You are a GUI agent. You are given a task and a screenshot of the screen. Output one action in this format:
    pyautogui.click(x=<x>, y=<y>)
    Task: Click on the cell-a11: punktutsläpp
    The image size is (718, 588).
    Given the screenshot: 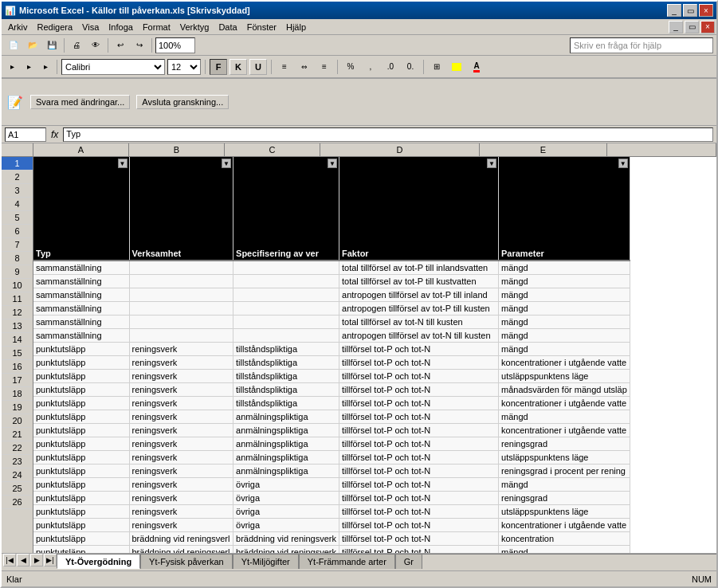 What is the action you would take?
    pyautogui.click(x=81, y=389)
    